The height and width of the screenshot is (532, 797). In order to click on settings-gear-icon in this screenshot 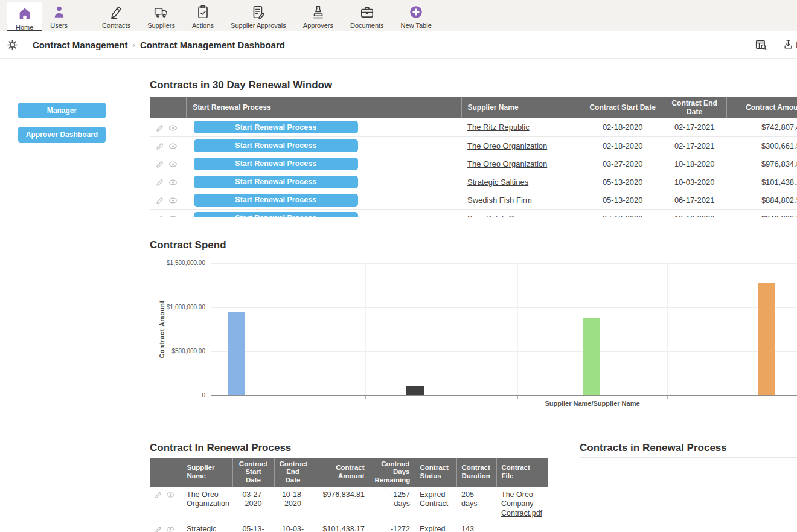, I will do `click(12, 45)`.